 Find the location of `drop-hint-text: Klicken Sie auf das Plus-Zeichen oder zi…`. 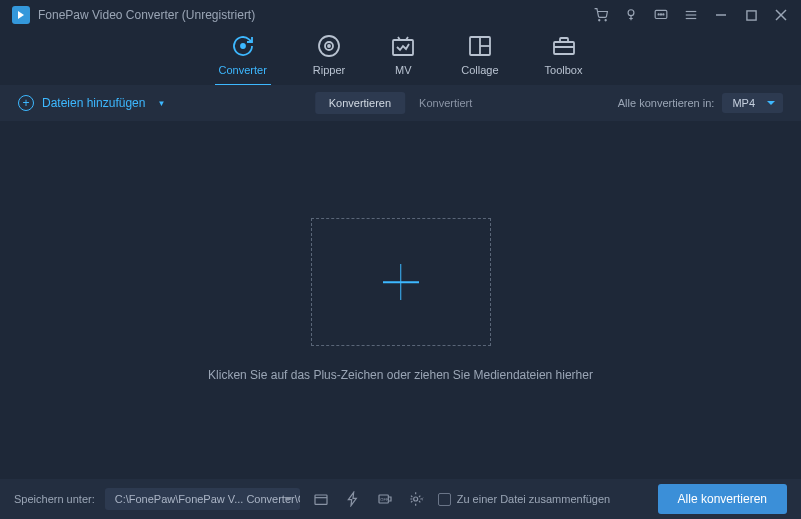

drop-hint-text: Klicken Sie auf das Plus-Zeichen oder zi… is located at coordinates (400, 375).